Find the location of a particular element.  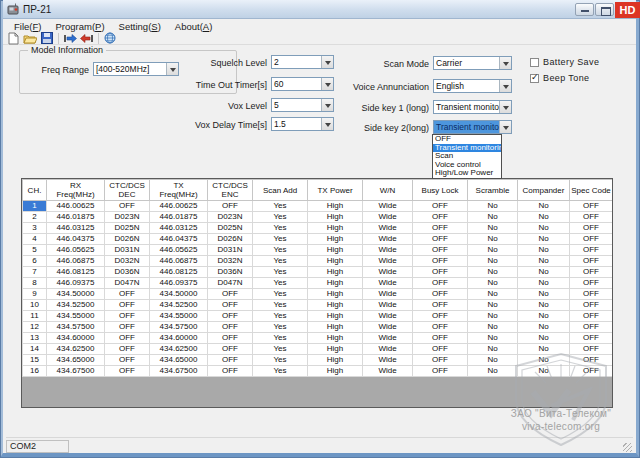

beep-tone-box is located at coordinates (534, 78).